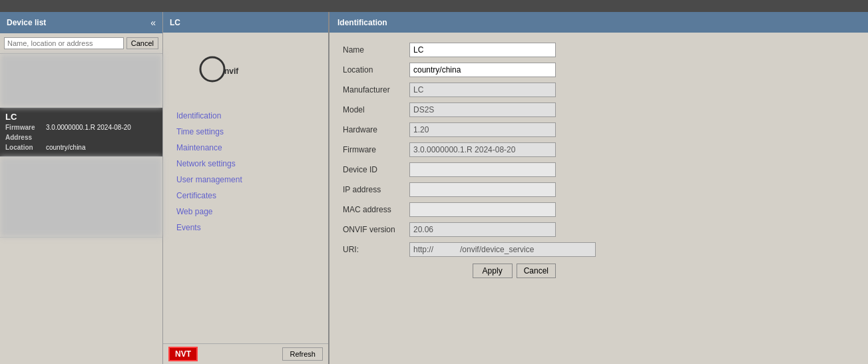  What do you see at coordinates (101, 138) in the screenshot?
I see `address-value` at bounding box center [101, 138].